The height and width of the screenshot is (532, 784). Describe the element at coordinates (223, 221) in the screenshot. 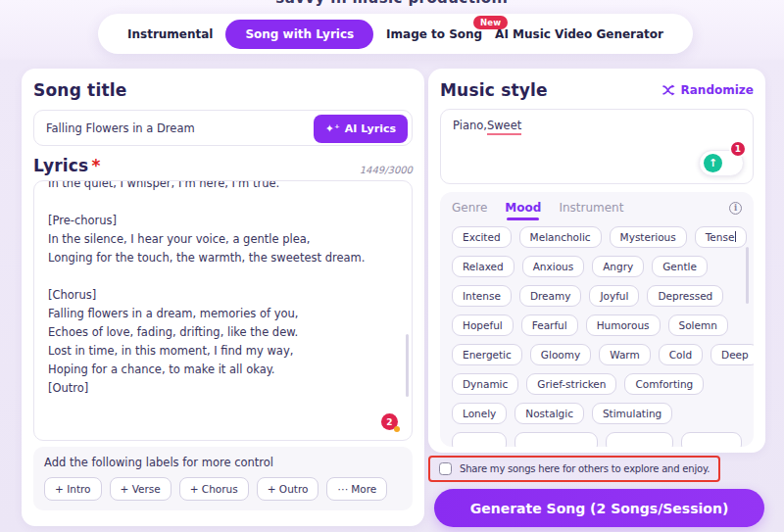

I see `lyrics-line: [Pre-chorus]` at that location.